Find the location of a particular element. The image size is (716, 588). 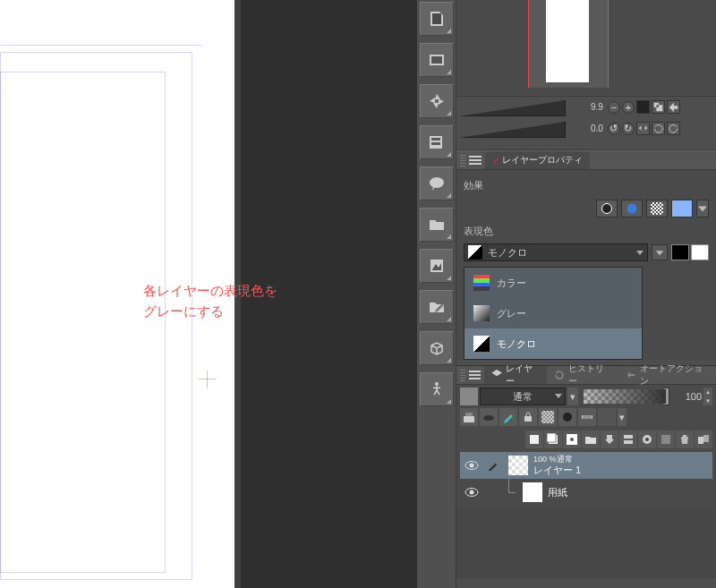

rotate-slider is located at coordinates (513, 130).